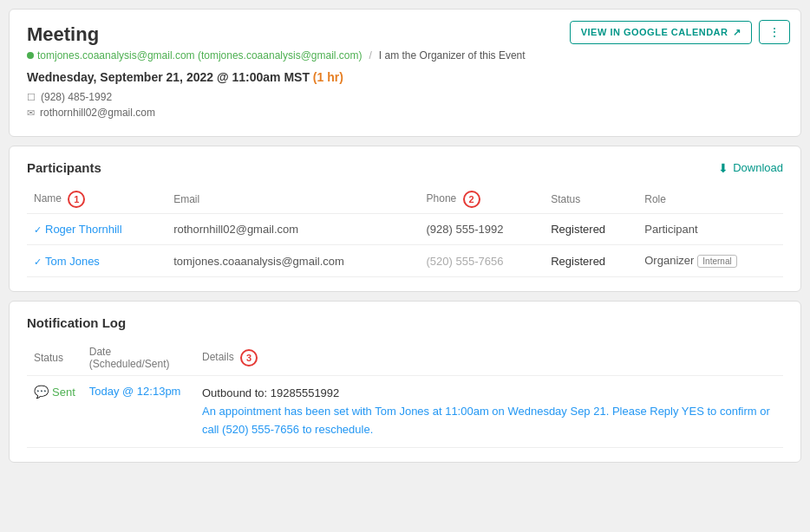 The height and width of the screenshot is (532, 810). I want to click on participant-name: ✓Roger Thornhill, so click(97, 230).